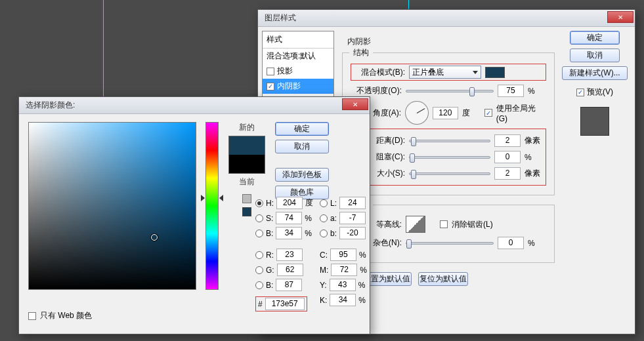  Describe the element at coordinates (289, 285) in the screenshot. I see `b-rgb-input: 87` at that location.